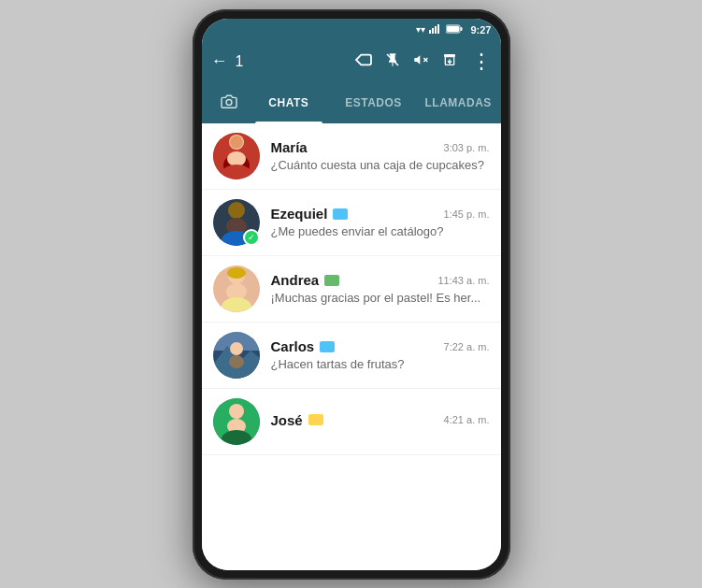  I want to click on chat-time-carlos: 7:22 a. m., so click(467, 347).